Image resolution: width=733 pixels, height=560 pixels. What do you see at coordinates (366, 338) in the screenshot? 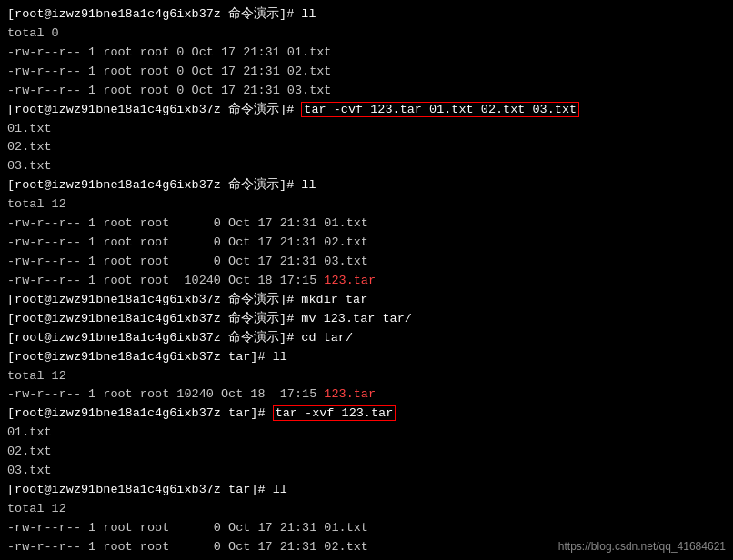
I see `terminal-line: [root@izwz91bne18a1c4g6ixb37z 命令演示]# cd …` at bounding box center [366, 338].